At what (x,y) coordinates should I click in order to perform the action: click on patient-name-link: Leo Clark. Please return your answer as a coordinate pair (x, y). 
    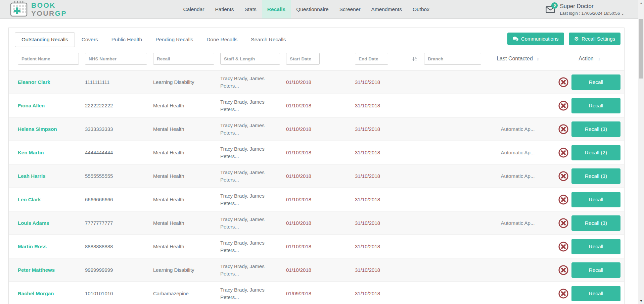
    Looking at the image, I should click on (51, 199).